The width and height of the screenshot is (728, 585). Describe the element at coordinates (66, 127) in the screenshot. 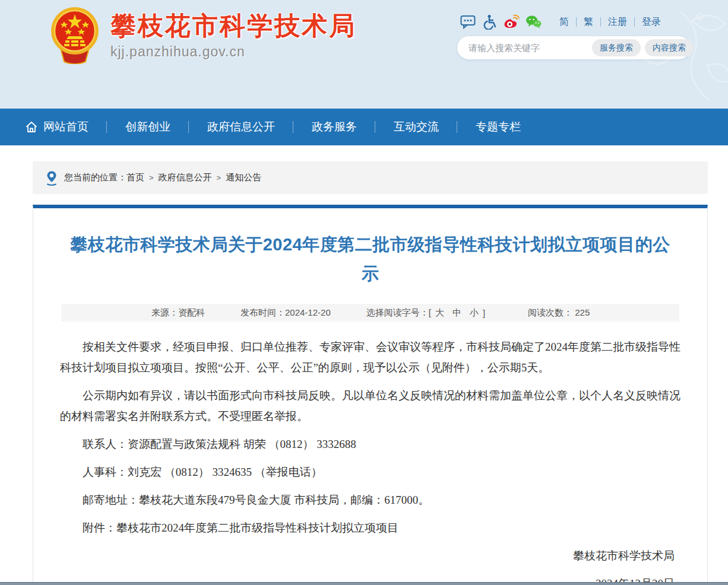

I see `nav-item-label: 网站首页` at that location.